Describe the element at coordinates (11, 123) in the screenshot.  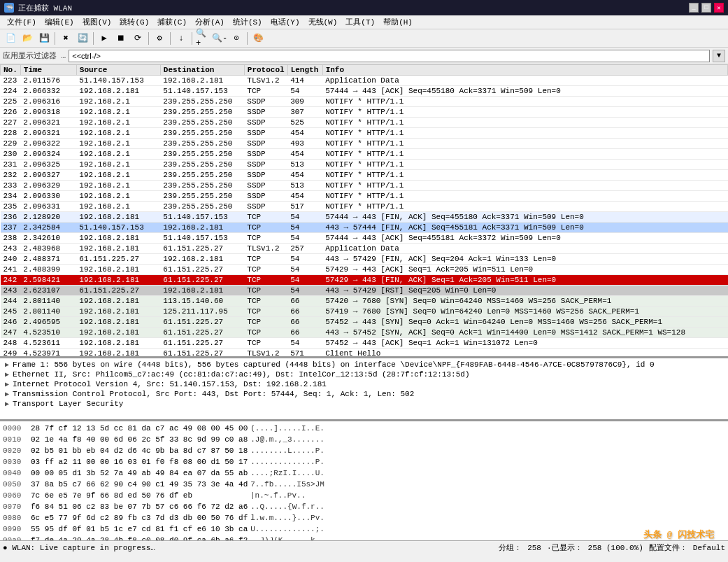
I see `cell-no: 227` at that location.